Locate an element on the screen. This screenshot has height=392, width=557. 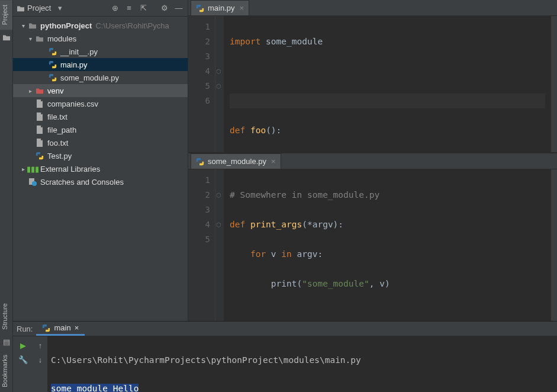
rail-structure-tab: Structure is located at coordinates (5, 316).